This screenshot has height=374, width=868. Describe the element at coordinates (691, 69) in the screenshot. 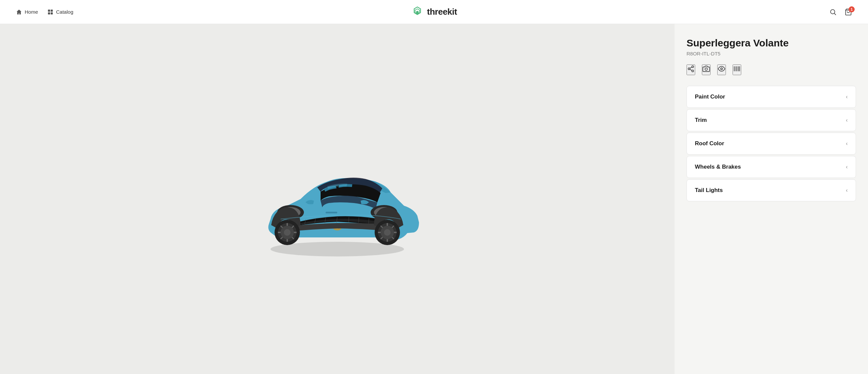

I see `share-icon` at that location.